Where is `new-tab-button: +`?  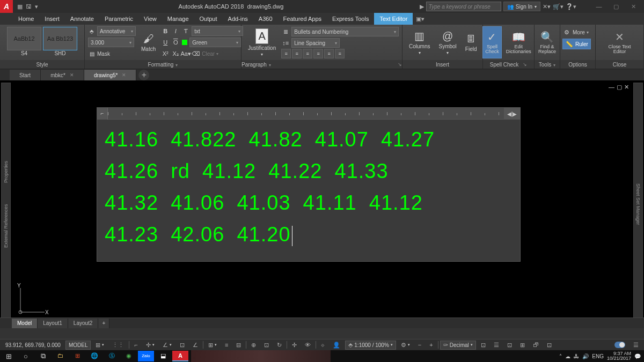
new-tab-button: + is located at coordinates (144, 75).